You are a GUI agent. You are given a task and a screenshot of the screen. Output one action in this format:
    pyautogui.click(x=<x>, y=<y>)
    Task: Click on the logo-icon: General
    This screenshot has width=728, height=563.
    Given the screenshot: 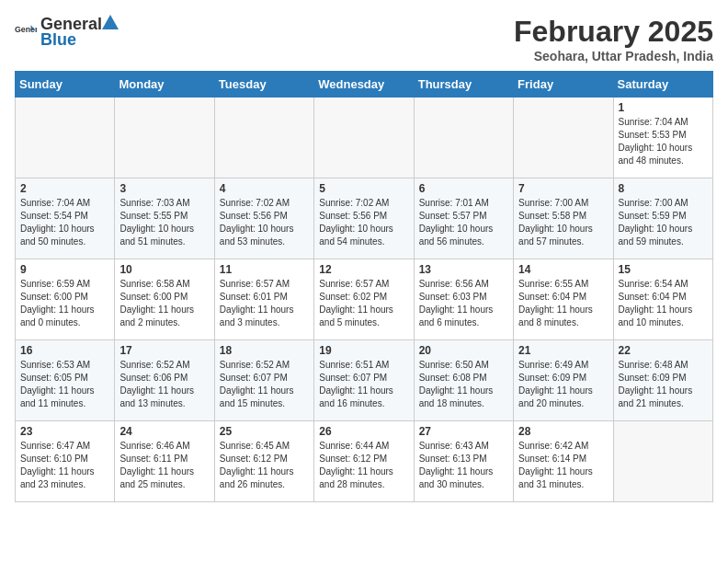 What is the action you would take?
    pyautogui.click(x=26, y=32)
    